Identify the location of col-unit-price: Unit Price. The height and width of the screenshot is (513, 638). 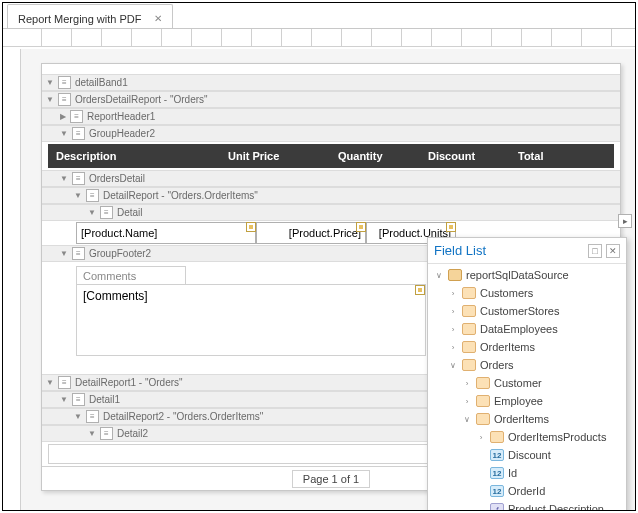
(283, 156).